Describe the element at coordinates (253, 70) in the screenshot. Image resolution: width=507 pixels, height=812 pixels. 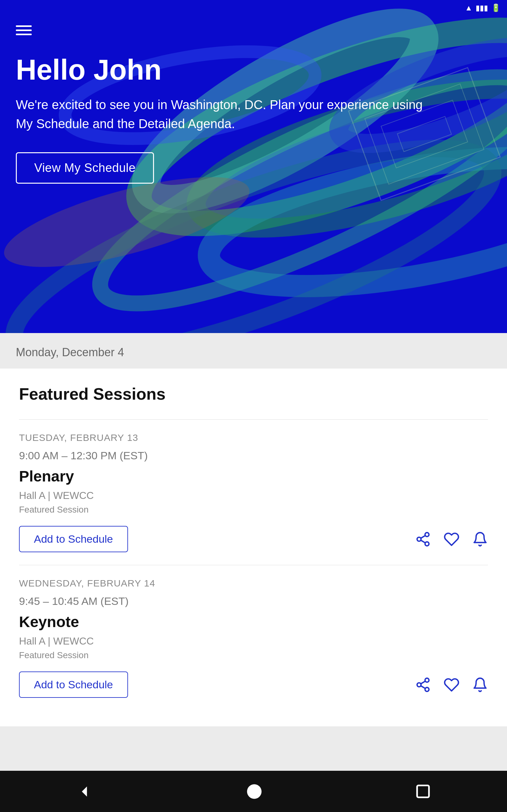
I see `hero-greeting: Hello John` at that location.